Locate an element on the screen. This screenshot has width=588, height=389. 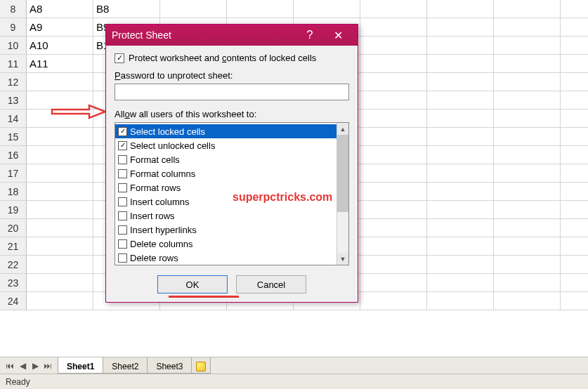
permission-item: Delete rows is located at coordinates (226, 258).